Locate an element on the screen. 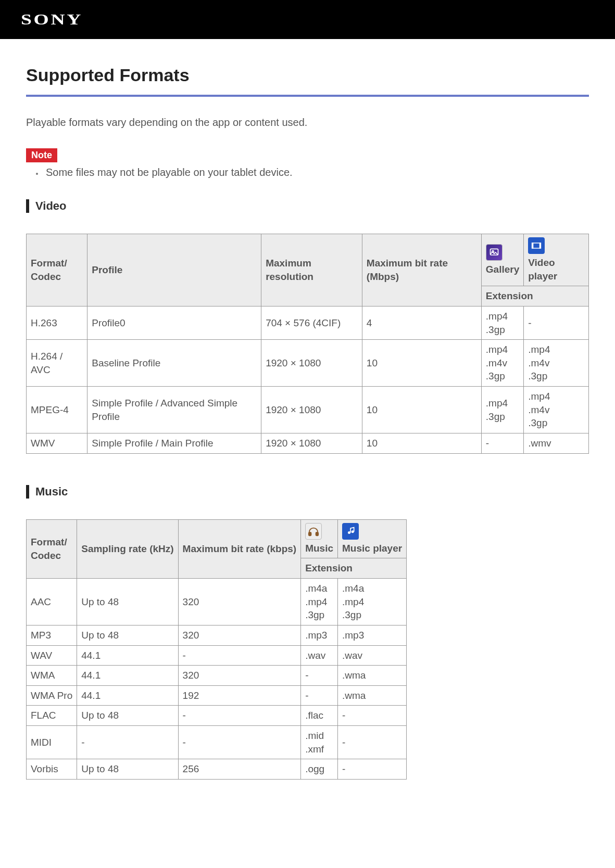 The height and width of the screenshot is (868, 615). col-videoplayer-label: Video player is located at coordinates (543, 270).